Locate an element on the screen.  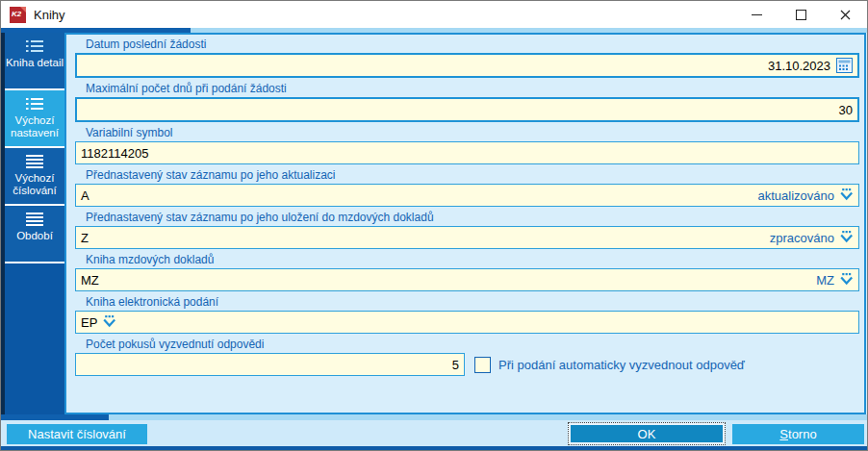
form-row: Variabilní symbol 1182114205 is located at coordinates (466, 145).